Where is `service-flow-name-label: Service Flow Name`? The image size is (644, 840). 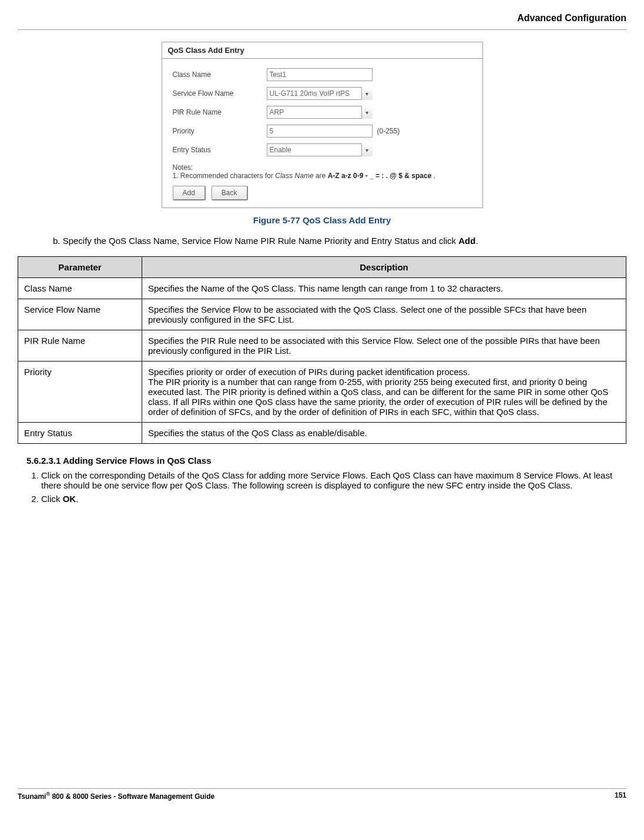 service-flow-name-label: Service Flow Name is located at coordinates (220, 93).